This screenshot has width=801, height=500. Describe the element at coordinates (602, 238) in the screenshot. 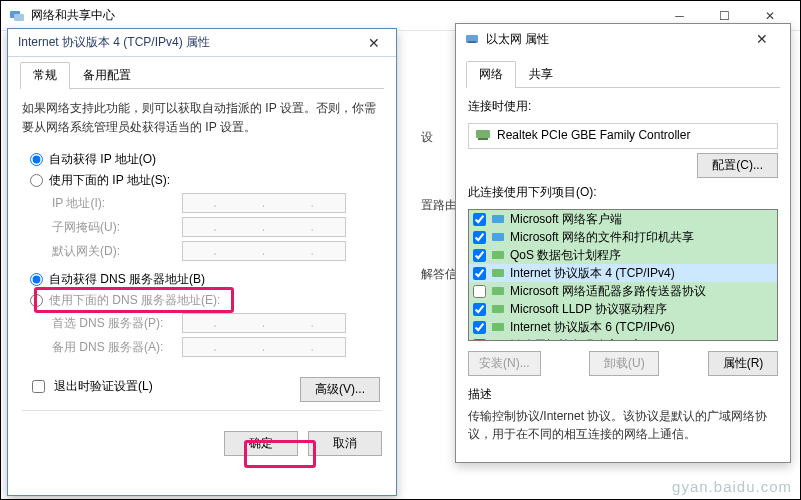

I see `component-label: Microsoft 网络的文件和打印机共享` at that location.